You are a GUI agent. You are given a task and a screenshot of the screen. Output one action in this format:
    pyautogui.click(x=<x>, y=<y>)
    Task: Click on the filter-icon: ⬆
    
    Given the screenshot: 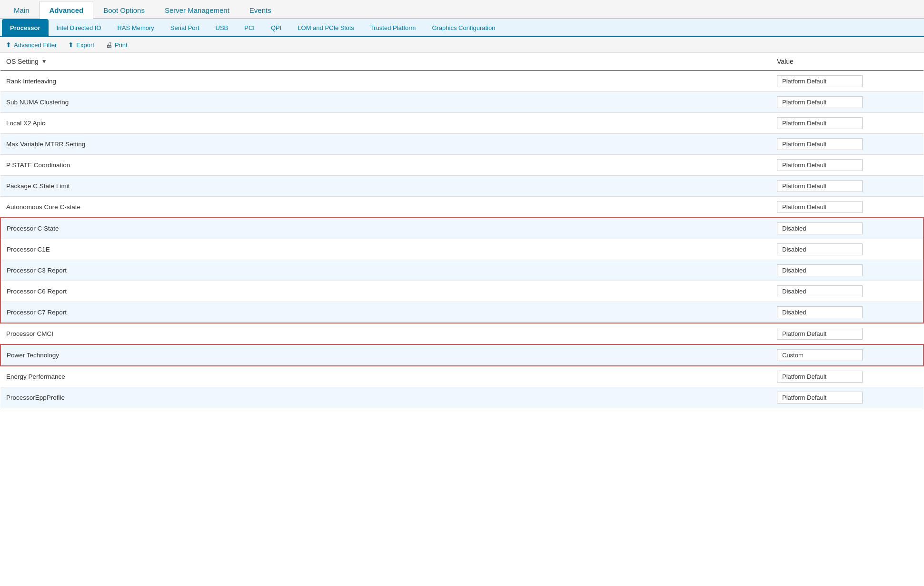 What is the action you would take?
    pyautogui.click(x=9, y=45)
    